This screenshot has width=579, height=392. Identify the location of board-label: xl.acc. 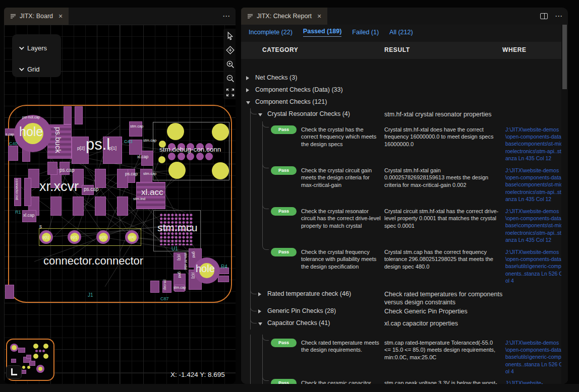
(152, 192).